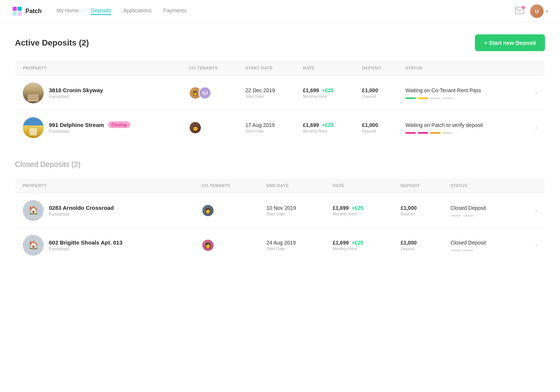  Describe the element at coordinates (461, 68) in the screenshot. I see `col-status: STATUS` at that location.